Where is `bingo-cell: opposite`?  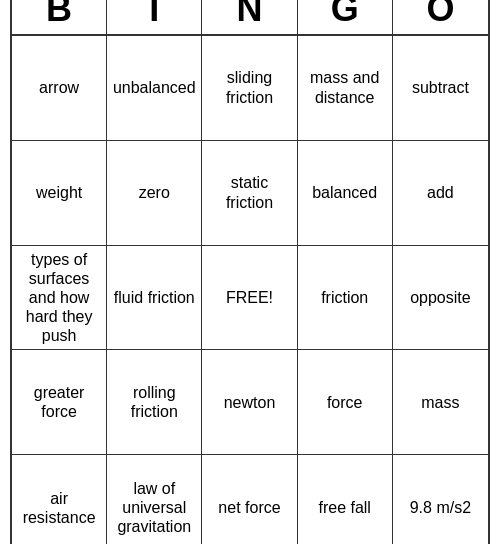
bingo-cell: opposite is located at coordinates (440, 298).